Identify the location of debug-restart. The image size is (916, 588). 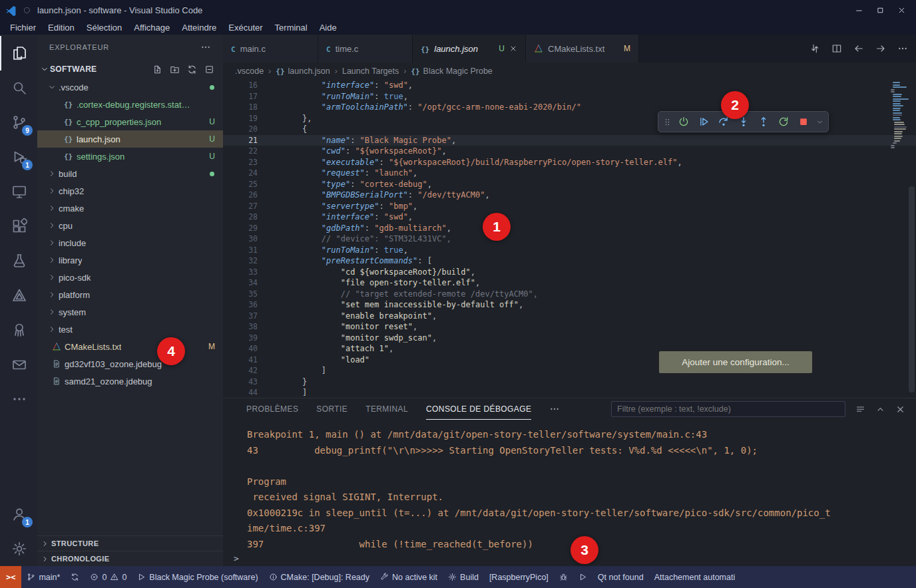
(783, 122).